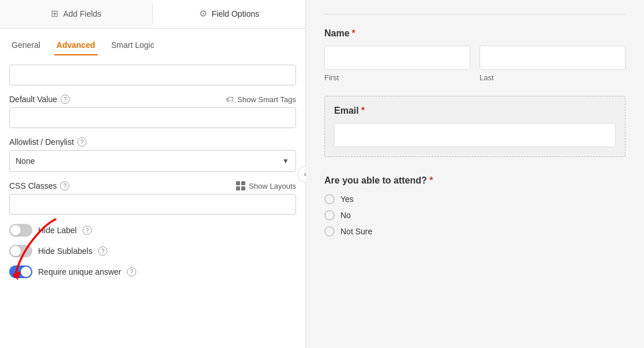 Image resolution: width=644 pixels, height=348 pixels. I want to click on css-classes-input-row, so click(152, 204).